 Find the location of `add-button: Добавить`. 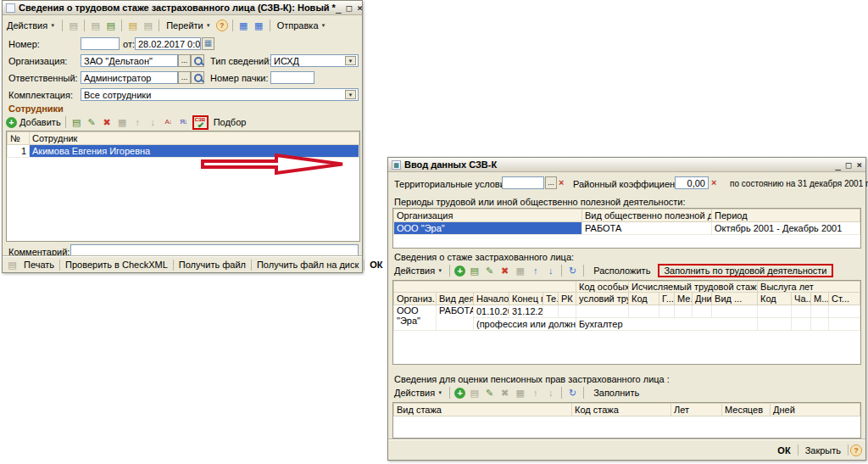

add-button: Добавить is located at coordinates (41, 122).